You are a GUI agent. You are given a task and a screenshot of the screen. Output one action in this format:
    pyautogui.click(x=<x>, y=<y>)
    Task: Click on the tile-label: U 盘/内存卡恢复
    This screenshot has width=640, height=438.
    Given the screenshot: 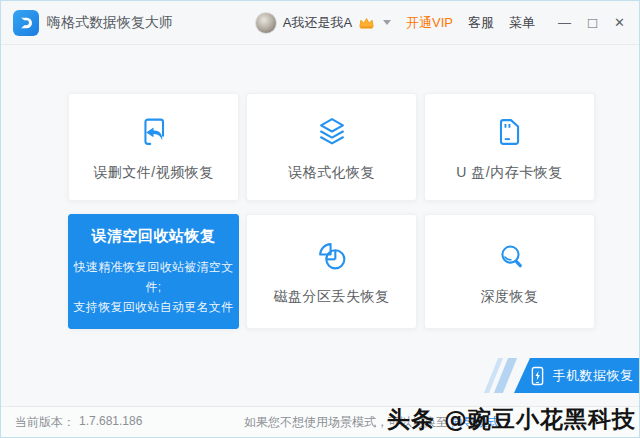 What is the action you would take?
    pyautogui.click(x=509, y=173)
    